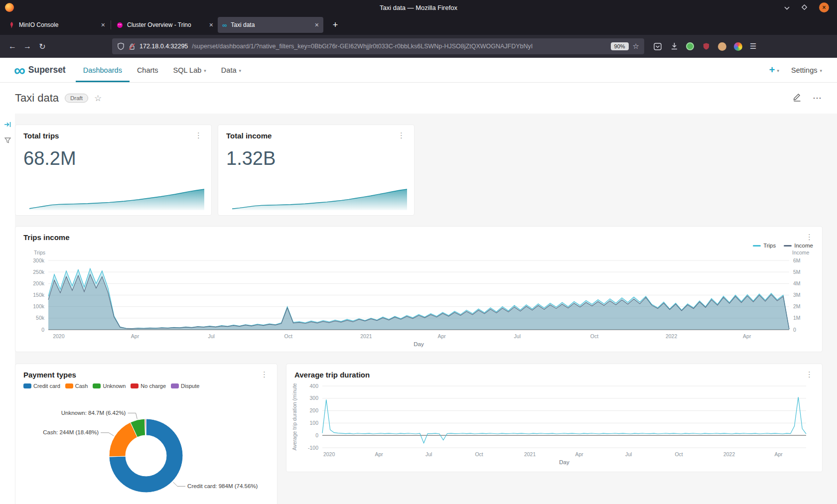 The height and width of the screenshot is (504, 837). What do you see at coordinates (249, 135) in the screenshot?
I see `card-title: Total income` at bounding box center [249, 135].